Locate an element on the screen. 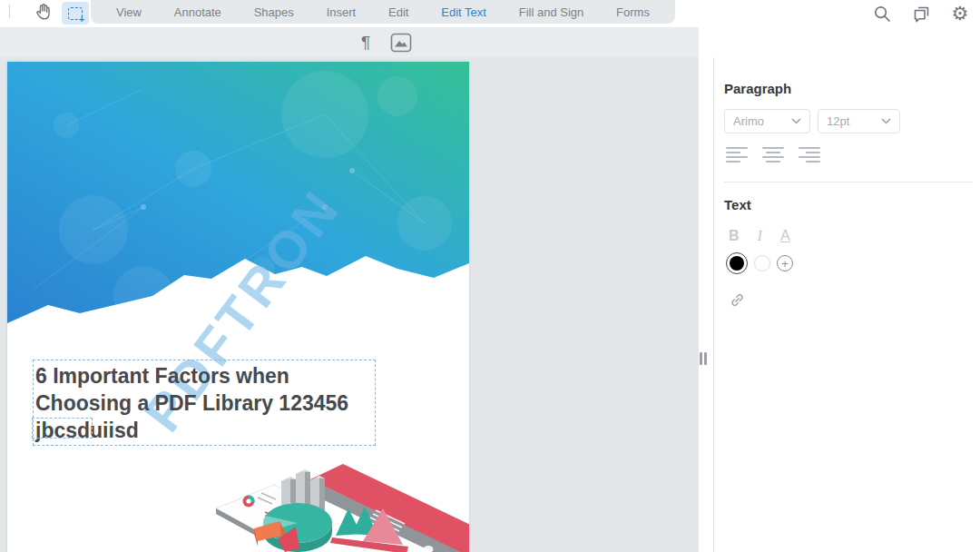 The image size is (980, 552). top-toolbar: + View Annotate Shapes Insert Edit Edit … is located at coordinates (490, 14).